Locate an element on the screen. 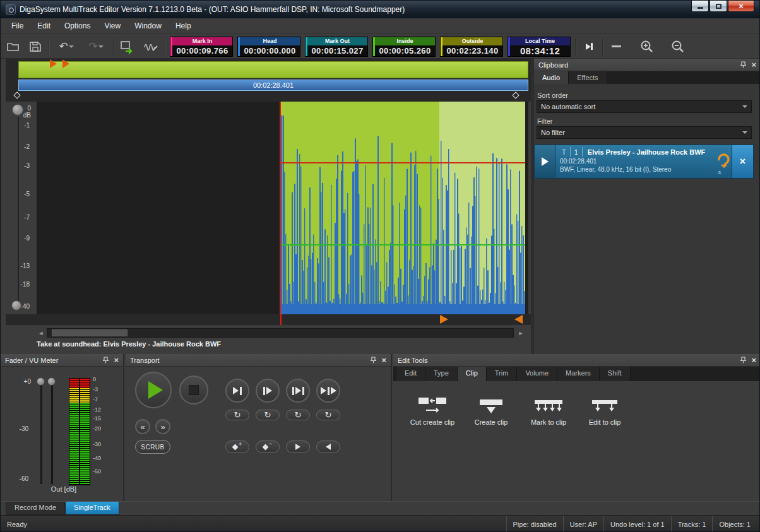  menu-edit: Edit is located at coordinates (44, 26).